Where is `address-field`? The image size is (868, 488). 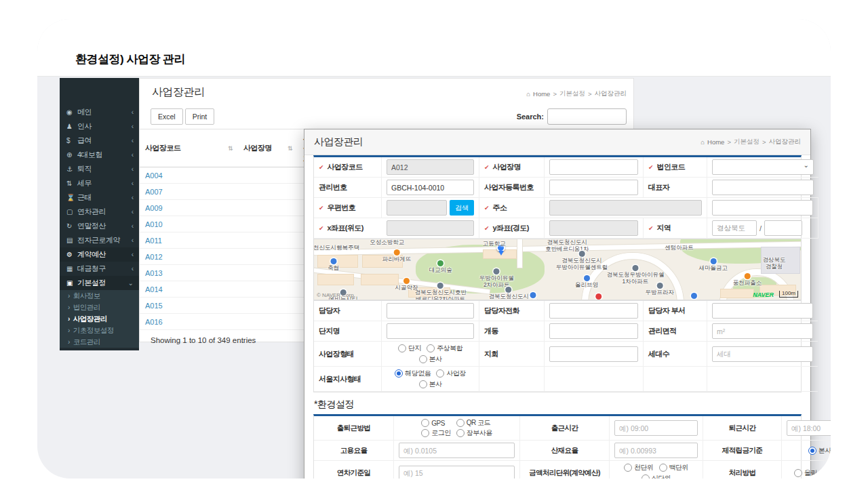 address-field is located at coordinates (625, 207).